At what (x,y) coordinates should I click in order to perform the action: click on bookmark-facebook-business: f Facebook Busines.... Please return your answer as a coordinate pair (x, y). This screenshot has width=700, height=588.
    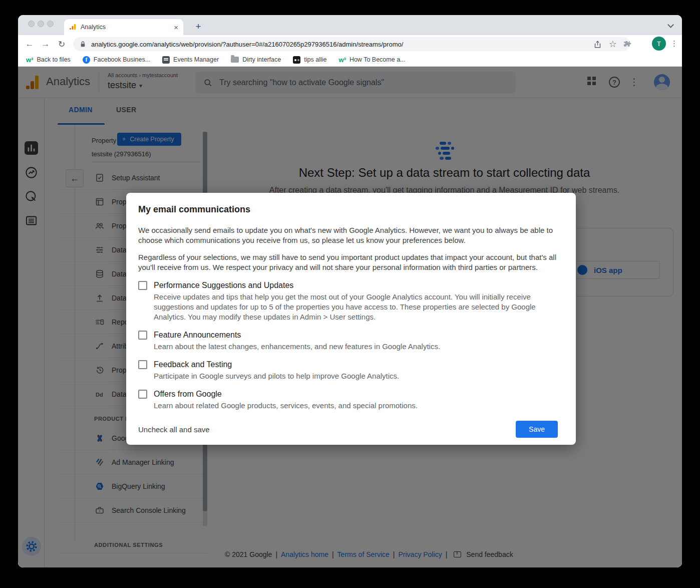
    Looking at the image, I should click on (116, 60).